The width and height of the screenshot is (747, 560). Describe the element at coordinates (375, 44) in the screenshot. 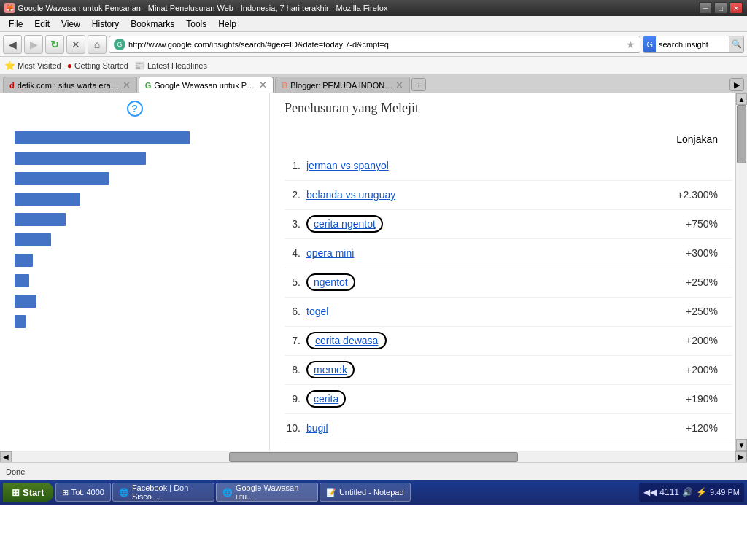

I see `url-bar: G http://www.google.com/insights/search/…` at that location.